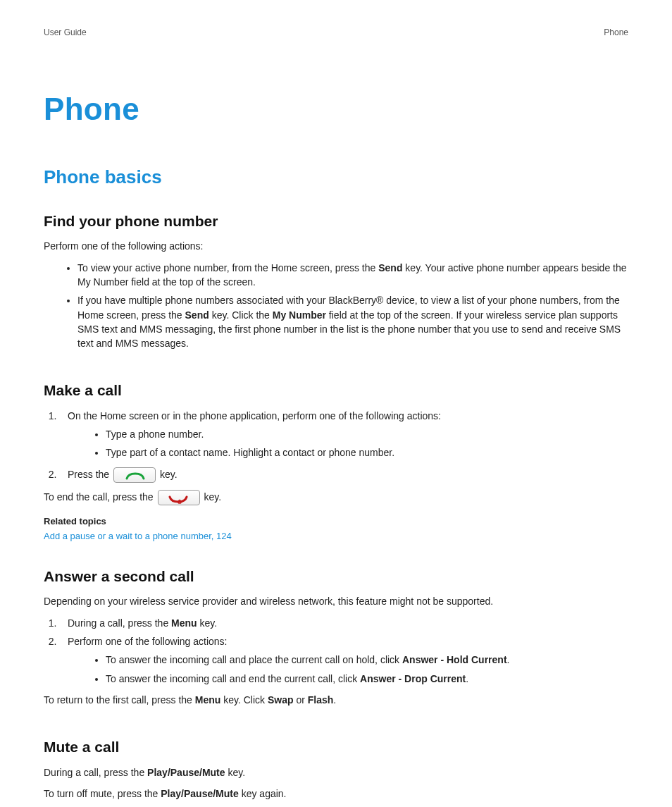  Describe the element at coordinates (232, 679) in the screenshot. I see `text-run: To answer the incoming call and end the …` at that location.